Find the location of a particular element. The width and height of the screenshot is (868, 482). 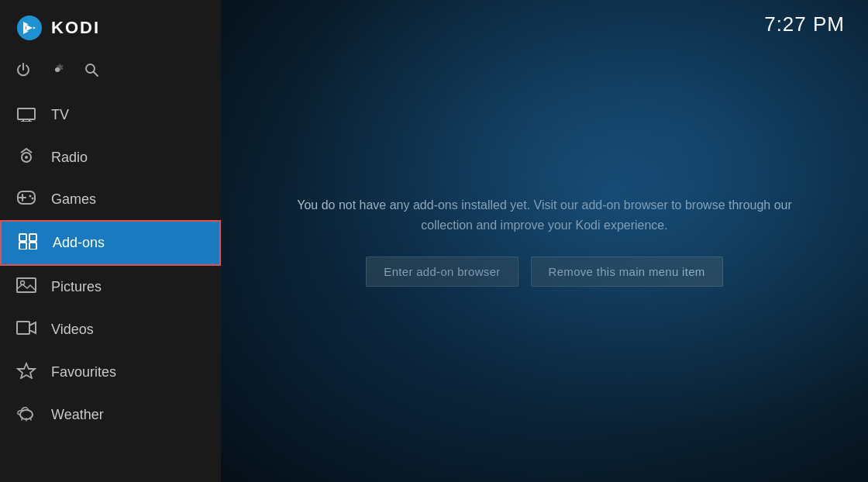

action-buttons: Enter add-on browser Remove this main me… is located at coordinates (544, 271).